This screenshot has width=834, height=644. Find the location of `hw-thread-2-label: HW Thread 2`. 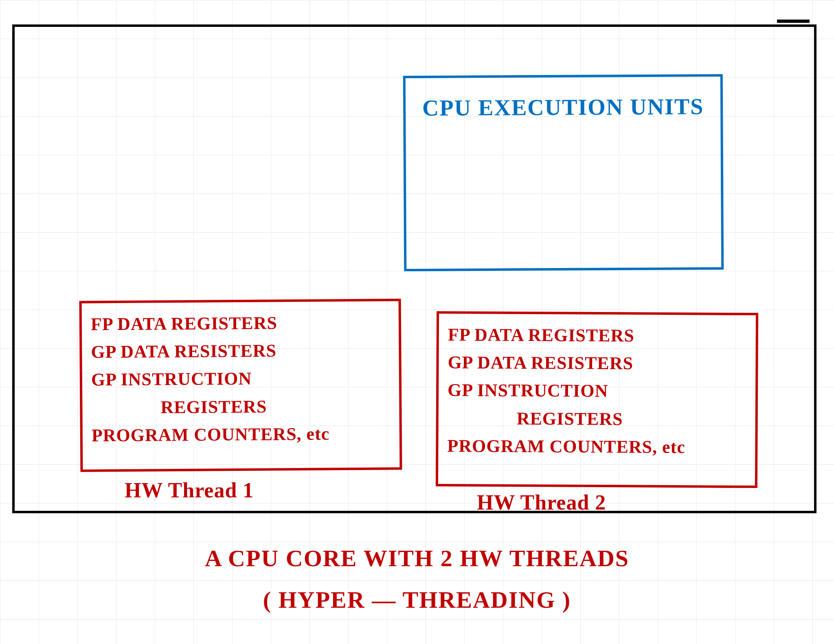

hw-thread-2-label: HW Thread 2 is located at coordinates (542, 503).